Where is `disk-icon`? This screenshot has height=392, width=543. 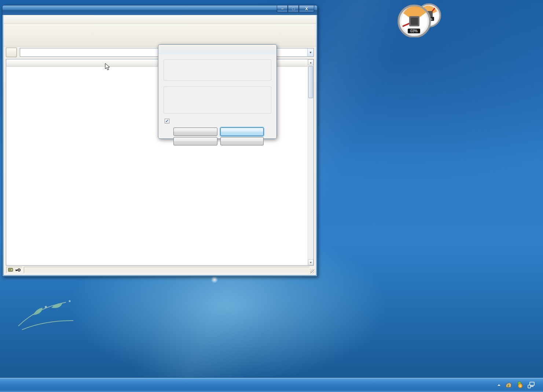 disk-icon is located at coordinates (11, 270).